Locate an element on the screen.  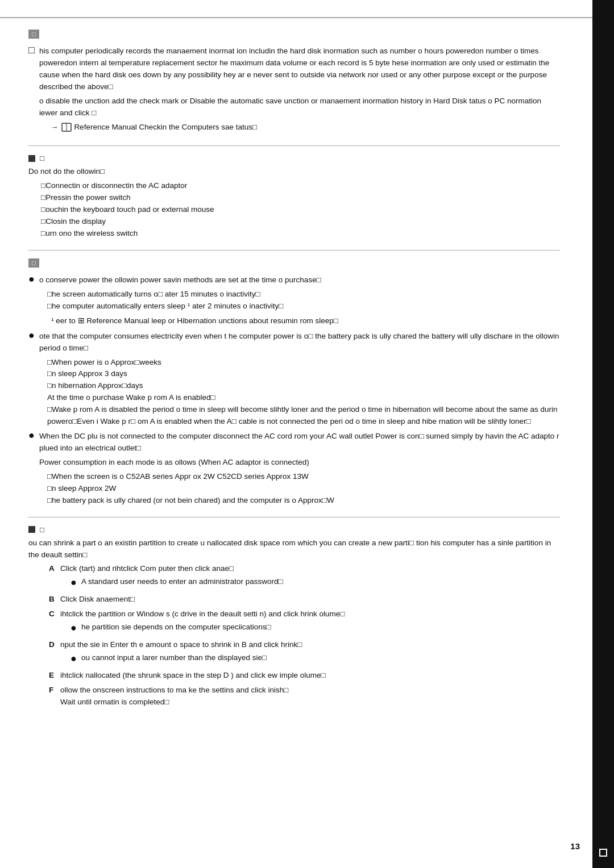
step-a-content: Click (tart) and rihtclick Com puter the… is located at coordinates (310, 577).